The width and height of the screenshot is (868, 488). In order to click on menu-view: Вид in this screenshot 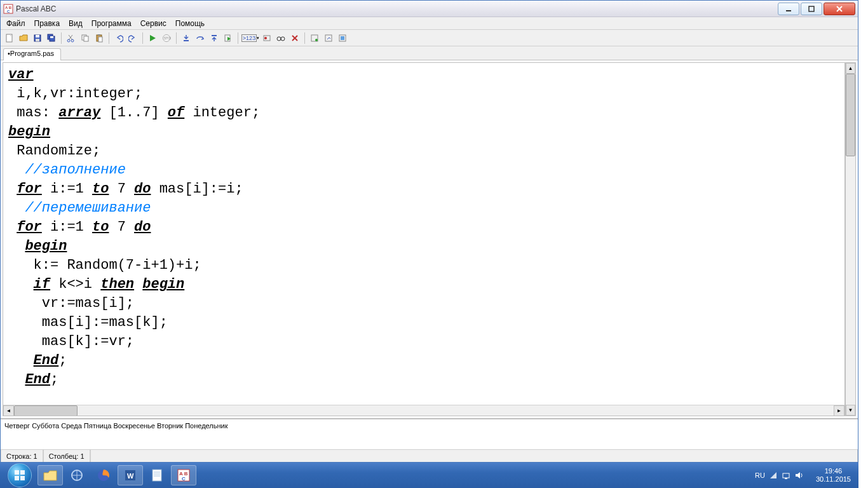, I will do `click(76, 24)`.